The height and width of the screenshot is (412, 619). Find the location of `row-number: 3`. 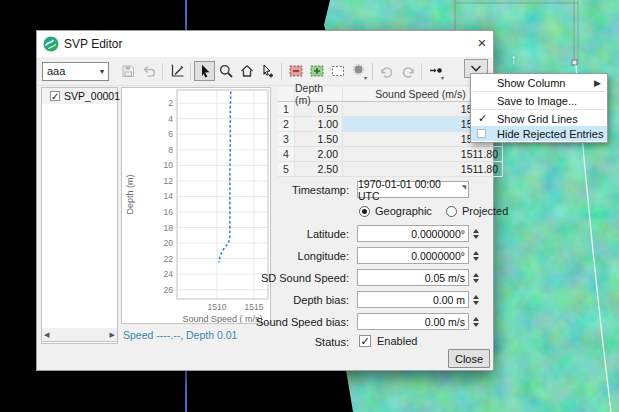

row-number: 3 is located at coordinates (286, 140).